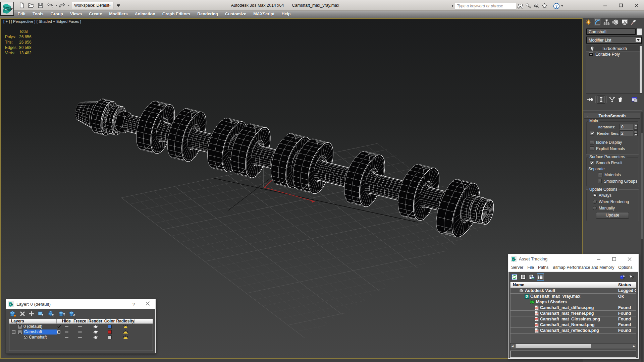 The height and width of the screenshot is (362, 644). I want to click on rollout-collapse-icon: -, so click(587, 116).